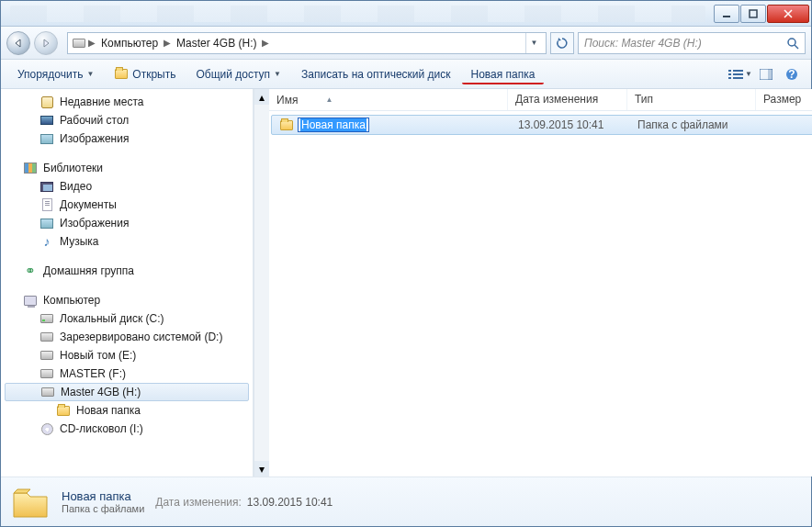  What do you see at coordinates (30, 300) in the screenshot?
I see `computer-icon` at bounding box center [30, 300].